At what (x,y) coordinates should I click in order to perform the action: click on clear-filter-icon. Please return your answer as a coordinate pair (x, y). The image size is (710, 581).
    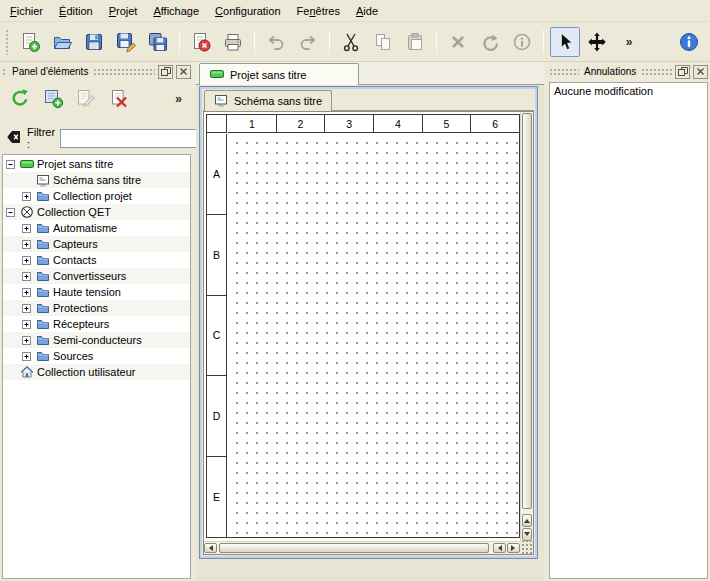
    Looking at the image, I should click on (14, 138).